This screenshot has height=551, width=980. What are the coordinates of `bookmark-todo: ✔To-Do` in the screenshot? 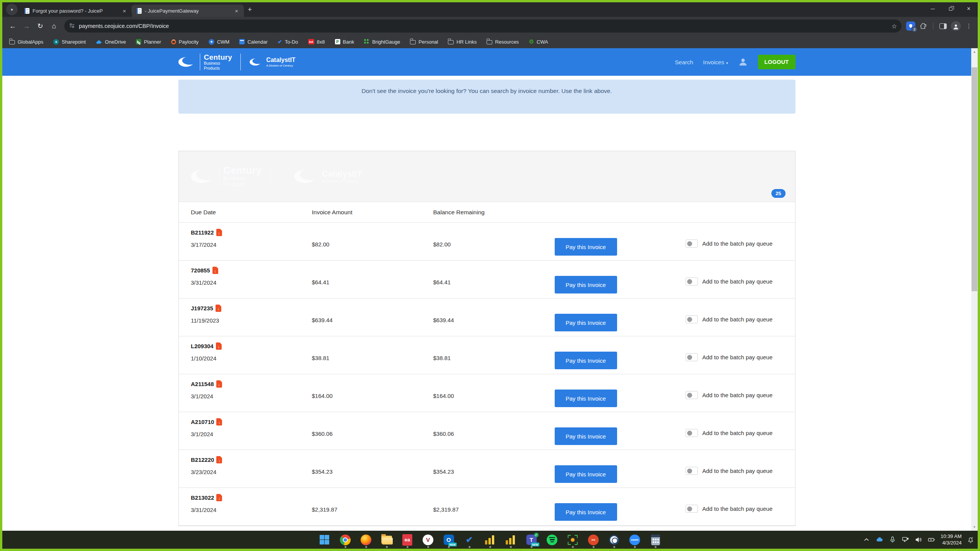 It's located at (288, 42).